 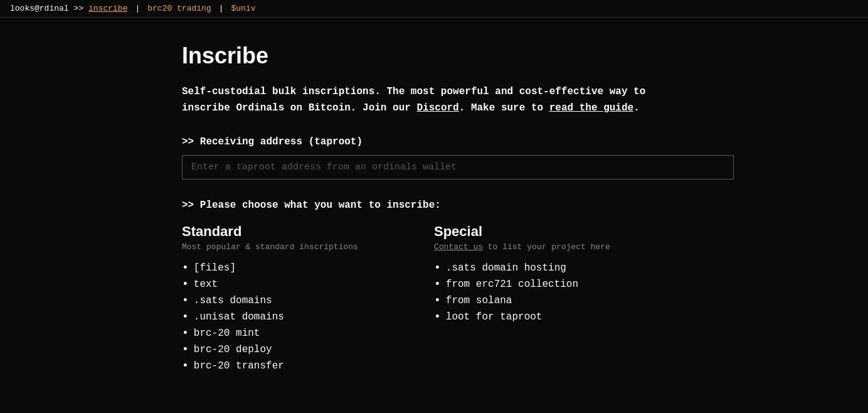 I want to click on special-title: Special, so click(x=560, y=232).